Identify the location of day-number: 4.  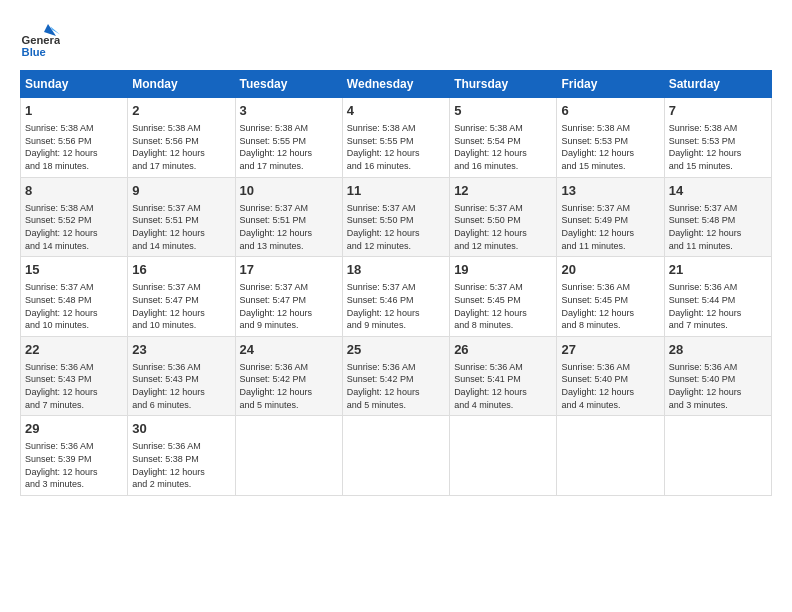
(396, 111).